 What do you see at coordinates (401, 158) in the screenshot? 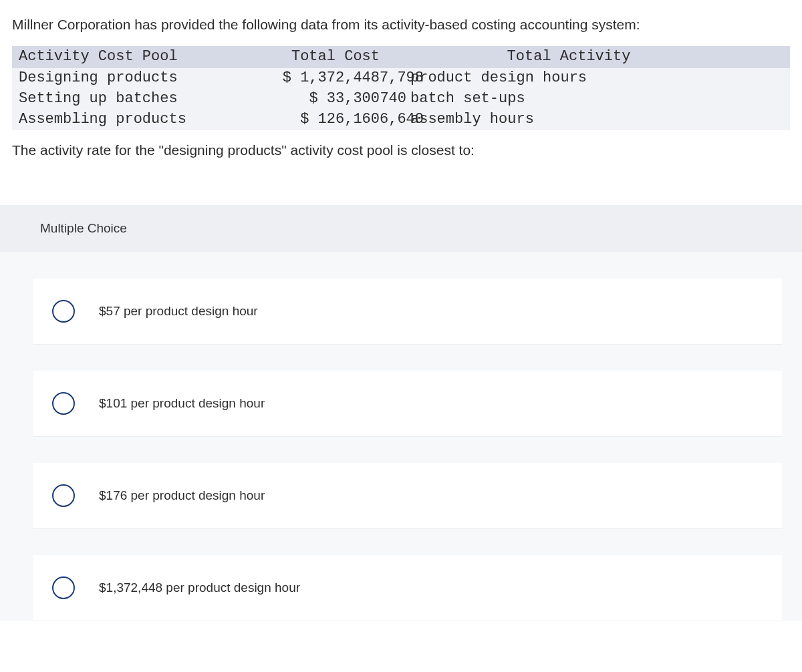
I see `question-followup: The activity rate for the "designing pro…` at bounding box center [401, 158].